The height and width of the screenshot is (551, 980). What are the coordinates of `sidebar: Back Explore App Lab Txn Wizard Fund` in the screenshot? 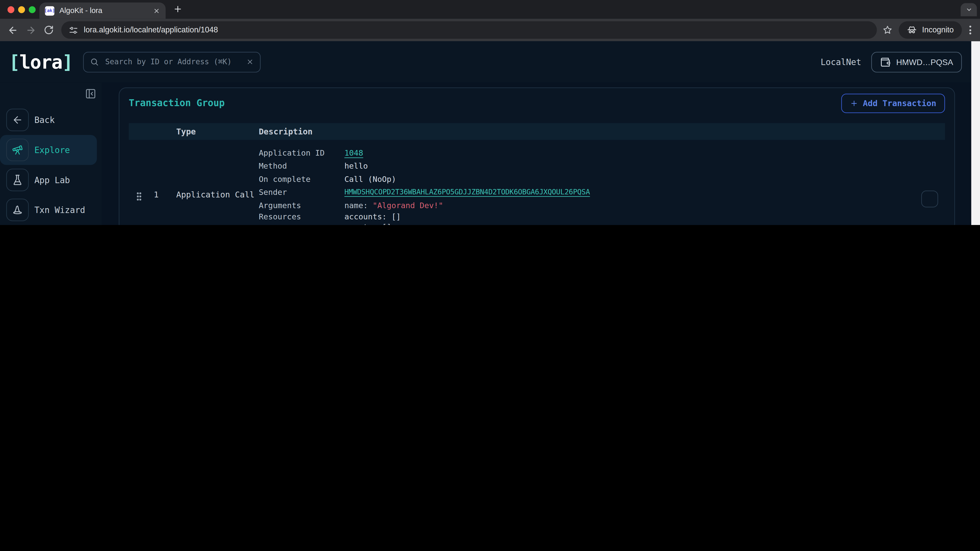 It's located at (51, 154).